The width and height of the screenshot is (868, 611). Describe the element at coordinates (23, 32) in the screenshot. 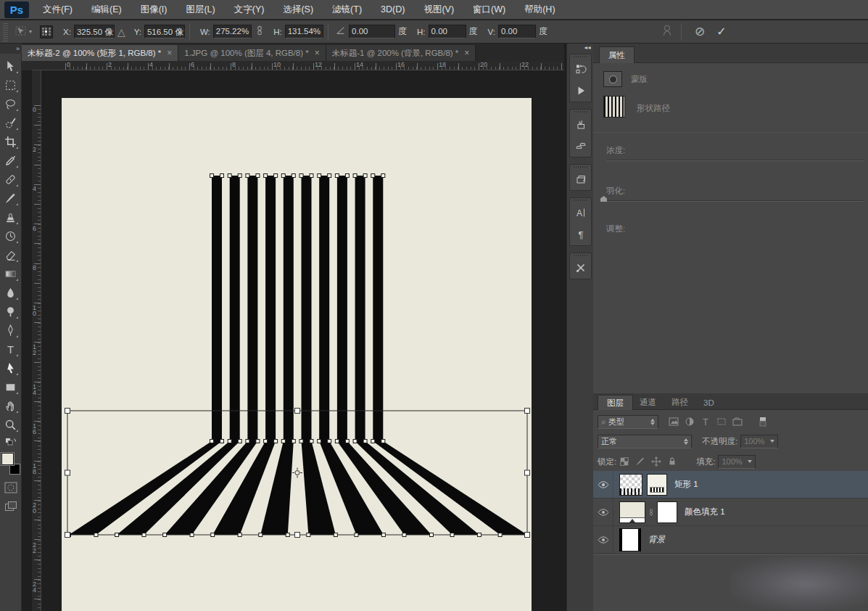

I see `transform-tool-preset: ▾` at that location.